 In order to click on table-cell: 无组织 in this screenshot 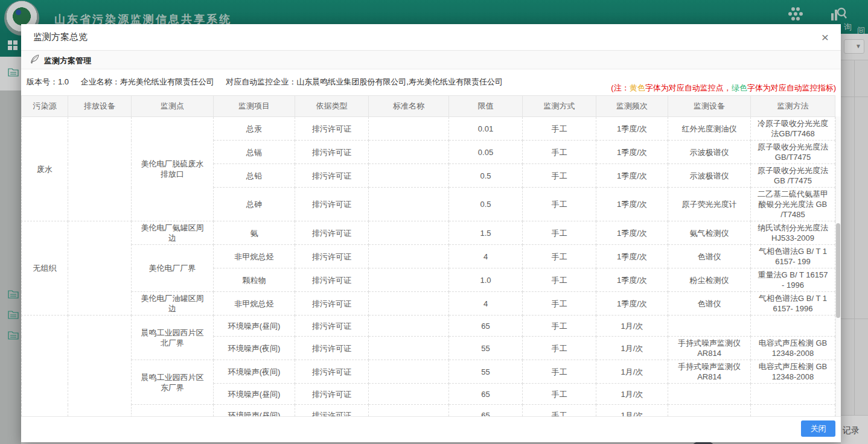, I will do `click(45, 268)`.